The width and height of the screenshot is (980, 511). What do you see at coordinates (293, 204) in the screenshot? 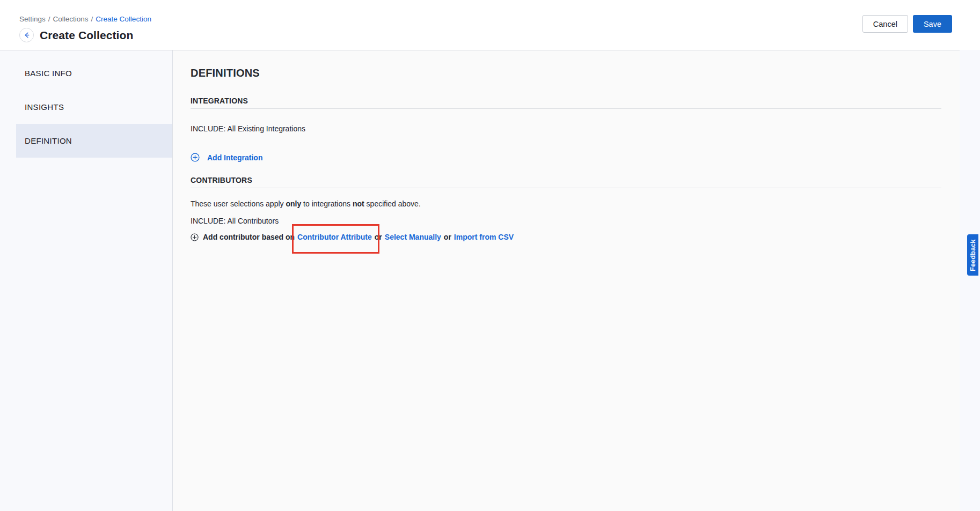
I see `note-bold-only: only` at bounding box center [293, 204].